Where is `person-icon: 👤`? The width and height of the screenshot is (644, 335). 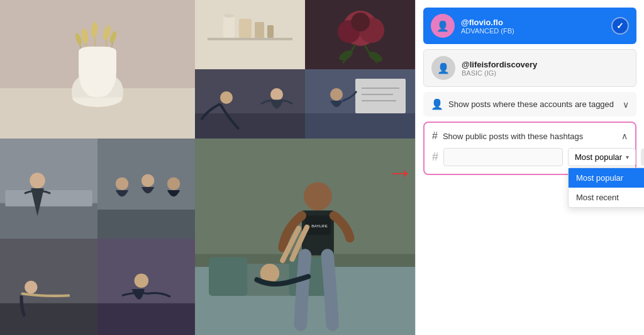
person-icon: 👤 is located at coordinates (437, 105).